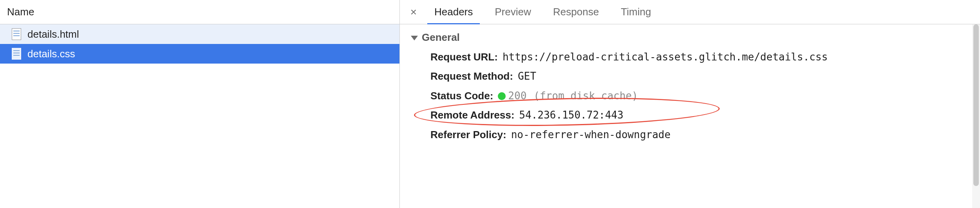 The width and height of the screenshot is (980, 208). What do you see at coordinates (462, 96) in the screenshot?
I see `kv-label: Status Code:` at bounding box center [462, 96].